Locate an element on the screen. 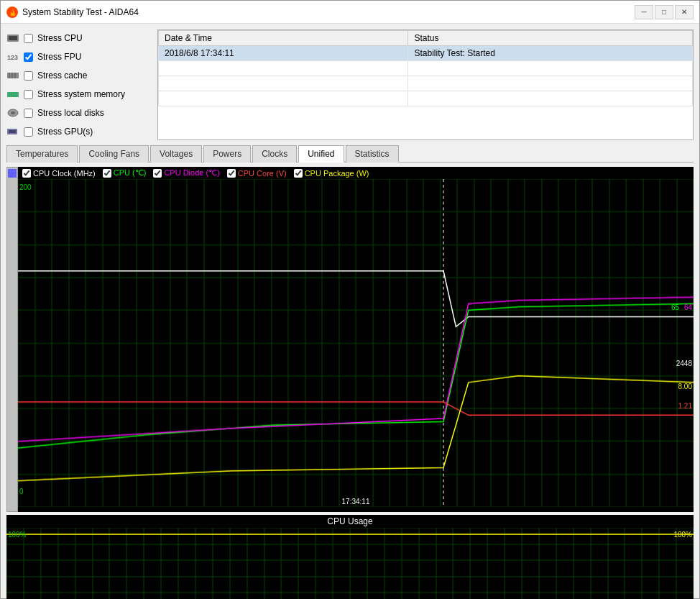  legend-cpu-clock-label: CPU Clock (MHz) is located at coordinates (65, 173).